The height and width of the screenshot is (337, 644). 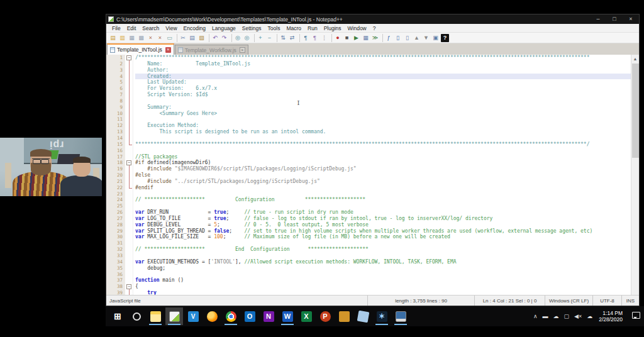 I want to click on menu-window: Window, so click(x=357, y=28).